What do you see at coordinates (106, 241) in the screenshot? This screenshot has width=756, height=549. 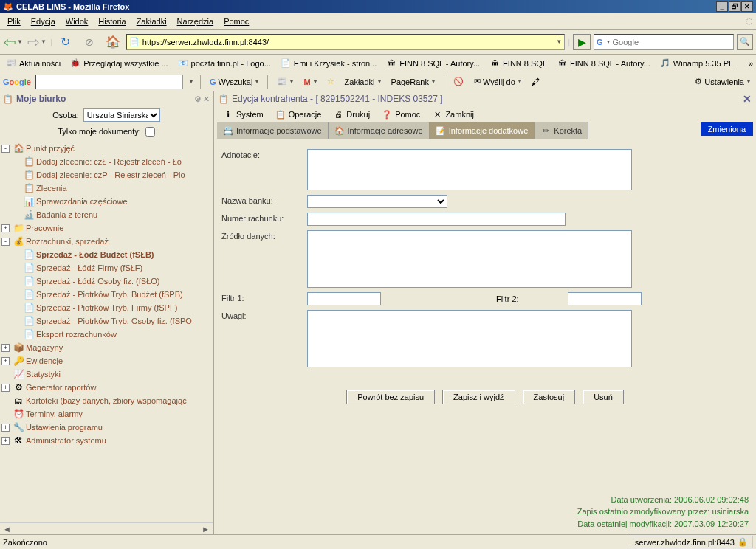 I see `tree-node: -💰Rozrachunki, sprzedaż` at bounding box center [106, 241].